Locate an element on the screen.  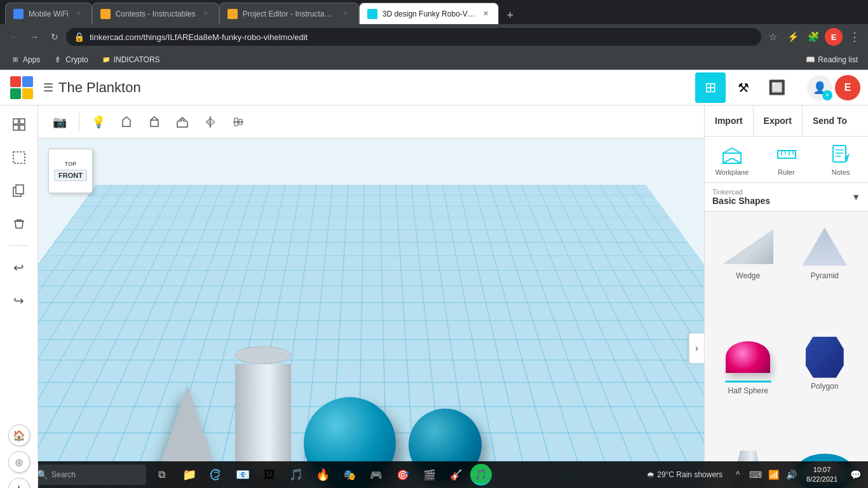
bookmark-crypto: ₿ Crypto is located at coordinates (70, 60).